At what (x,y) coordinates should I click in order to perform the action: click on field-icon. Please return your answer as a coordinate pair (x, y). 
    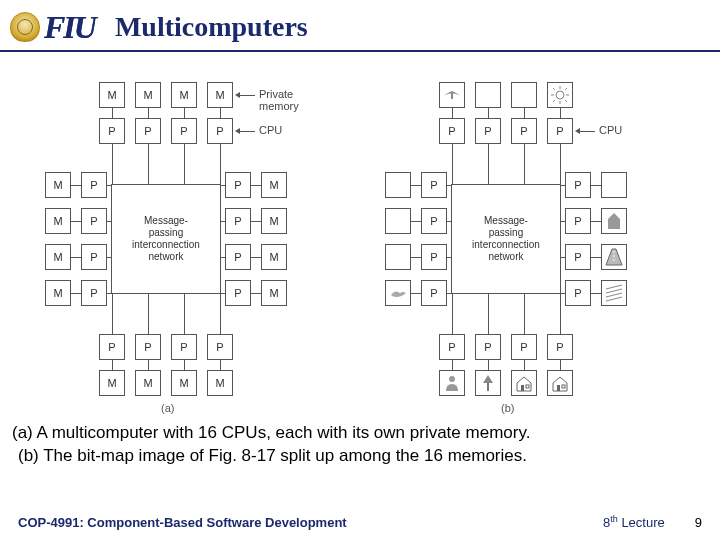
    Looking at the image, I should click on (614, 293).